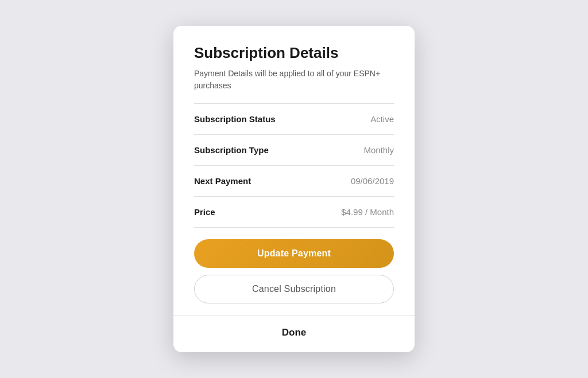 This screenshot has height=378, width=588. I want to click on price-label: Price, so click(204, 212).